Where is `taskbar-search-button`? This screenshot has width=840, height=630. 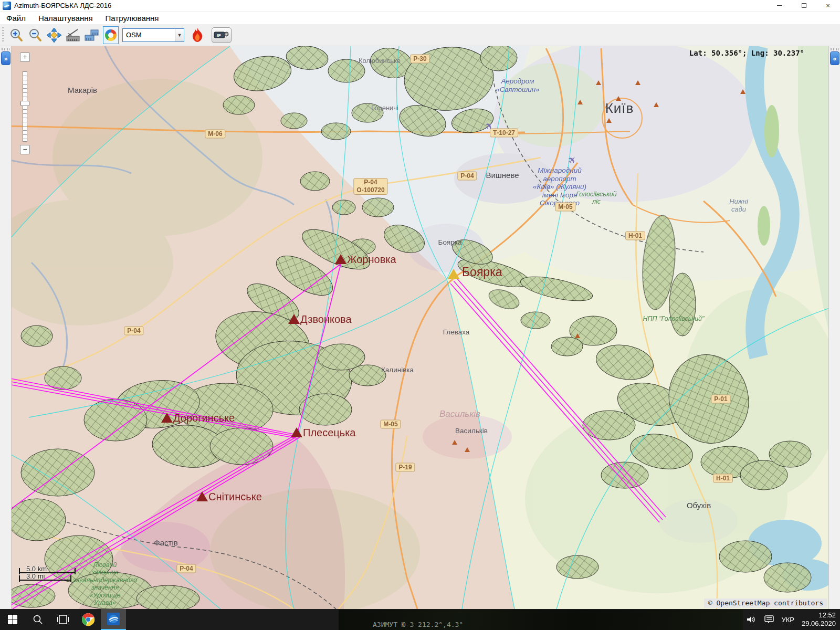 taskbar-search-button is located at coordinates (38, 620).